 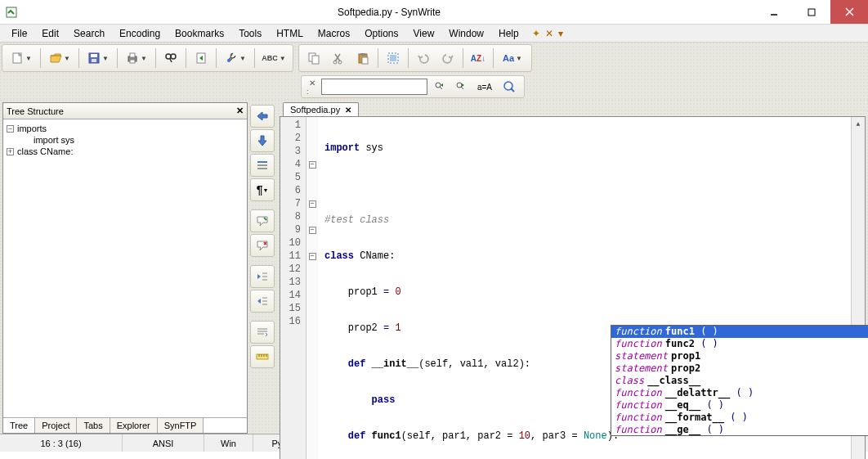 I want to click on tree-node-class: +class CName:, so click(x=125, y=151).